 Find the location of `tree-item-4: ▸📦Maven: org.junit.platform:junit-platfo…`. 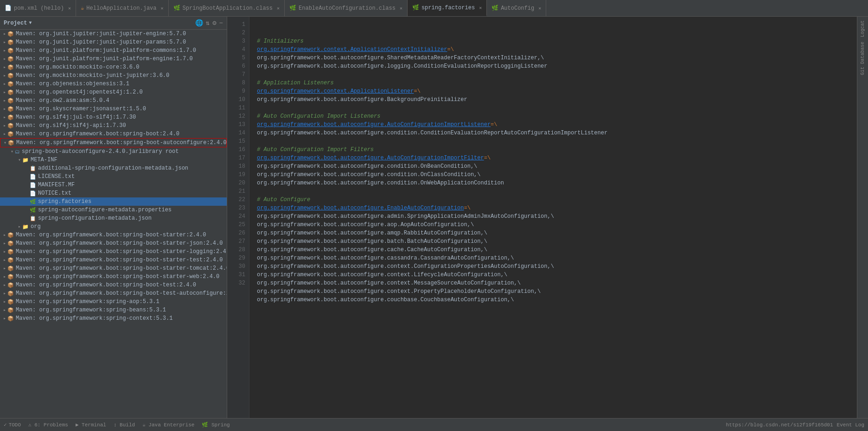

tree-item-4: ▸📦Maven: org.junit.platform:junit-platfo… is located at coordinates (113, 59).